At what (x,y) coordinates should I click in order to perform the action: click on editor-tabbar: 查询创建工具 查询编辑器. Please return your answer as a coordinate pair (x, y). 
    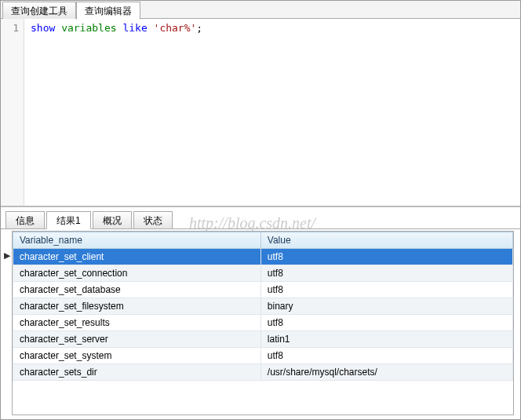
    Looking at the image, I should click on (260, 9).